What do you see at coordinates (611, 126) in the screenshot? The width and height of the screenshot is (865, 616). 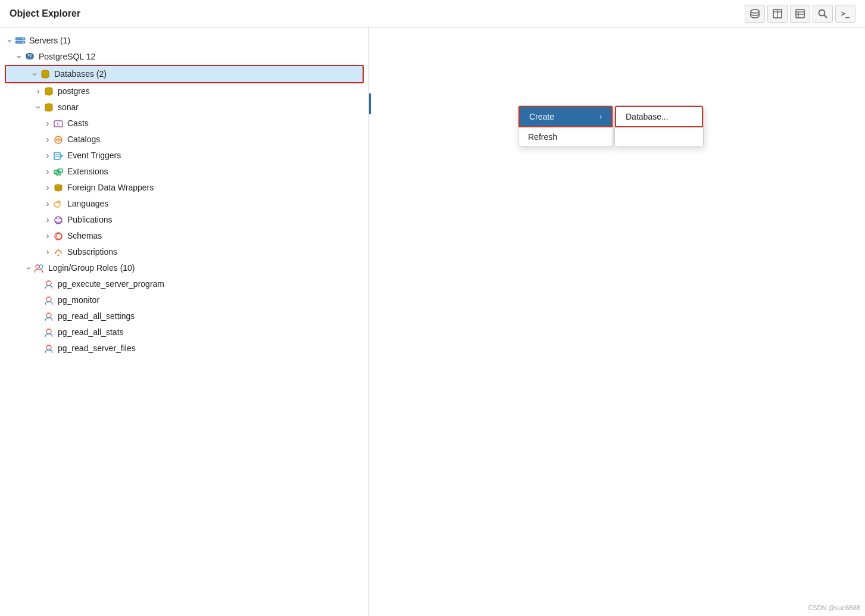 I see `context-menu-area: Create › Refresh Database...` at bounding box center [611, 126].